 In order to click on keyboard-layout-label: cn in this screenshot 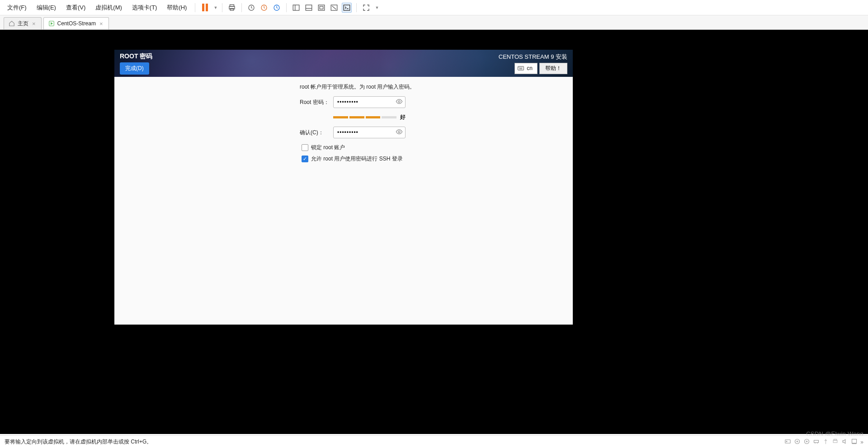, I will do `click(530, 68)`.